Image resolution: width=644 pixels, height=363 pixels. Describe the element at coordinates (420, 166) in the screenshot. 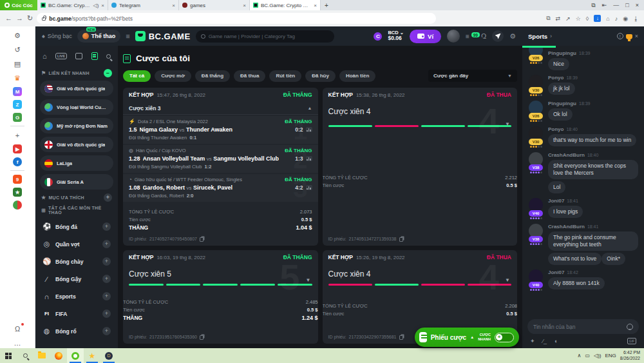

I see `bet-card-2: KẾT HỢP15:38, 26 thg 8, 2022ĐÃ THUA Cược…` at that location.